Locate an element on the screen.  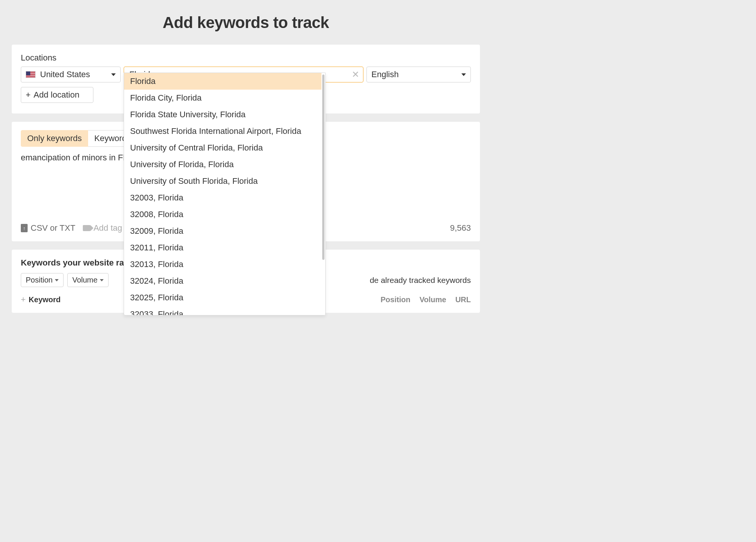
locations-panel: Locations United States ✕ English + Add … is located at coordinates (246, 79).